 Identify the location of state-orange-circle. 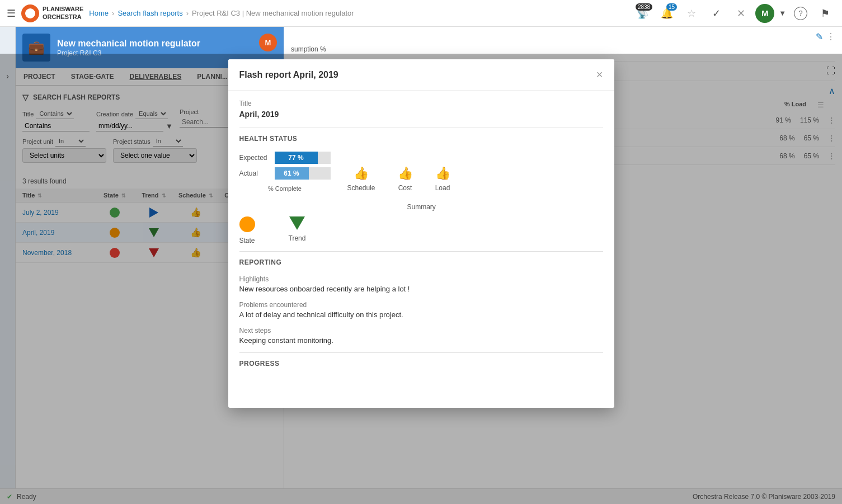
(247, 224).